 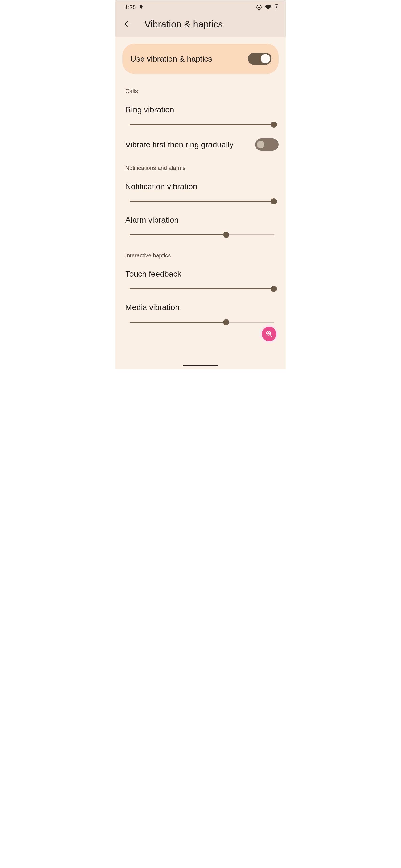 I want to click on section-header-calls: Calls, so click(x=202, y=91).